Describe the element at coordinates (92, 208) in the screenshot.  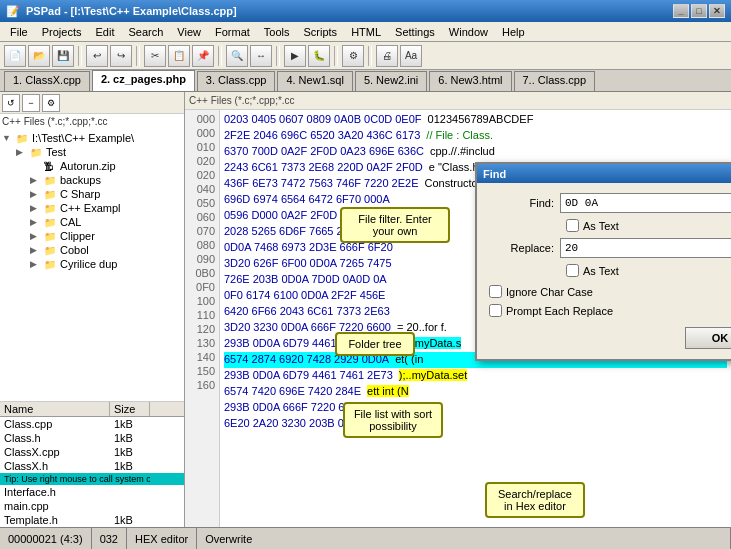
I see `tree-node-cpp-exampl: ▶ 📁 C++ Exampl` at that location.